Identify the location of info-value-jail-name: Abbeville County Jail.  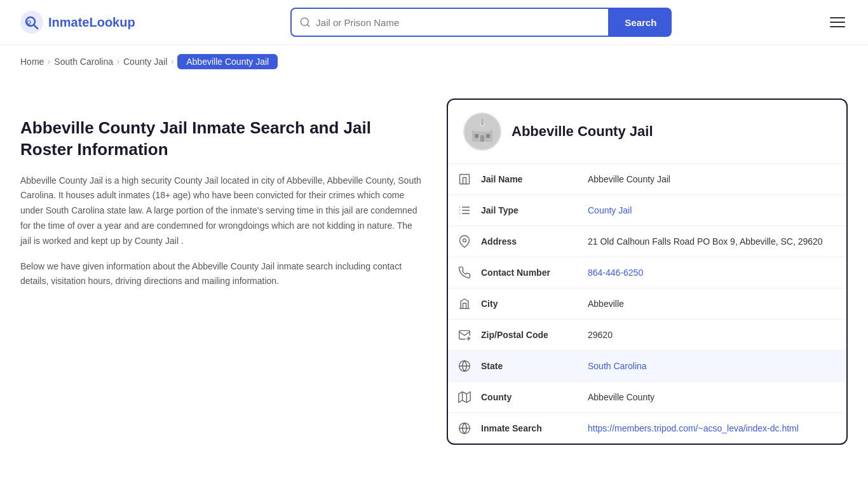
(714, 179).